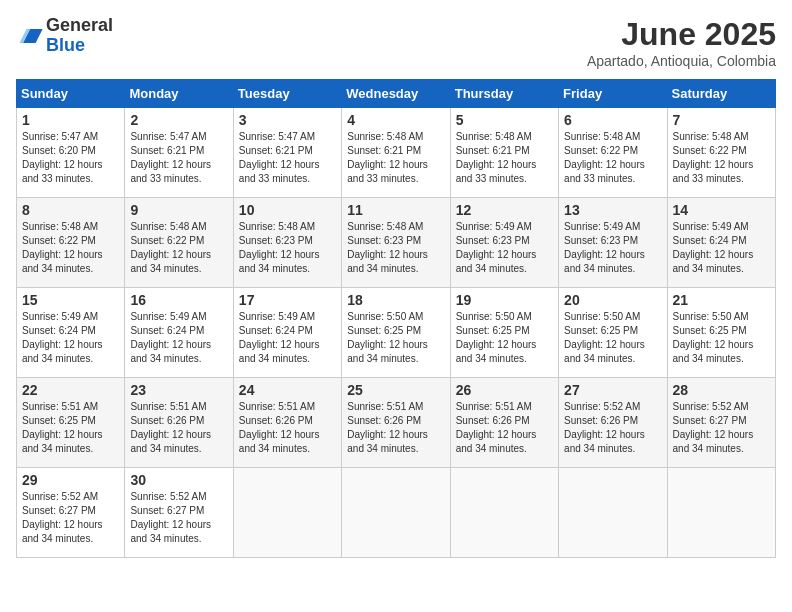 The image size is (792, 612). I want to click on day-number: 3, so click(288, 120).